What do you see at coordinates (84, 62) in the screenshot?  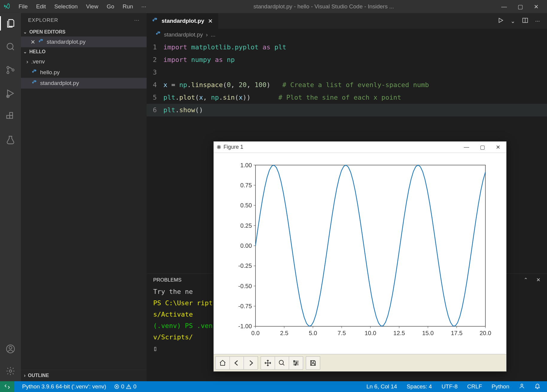 I see `tree-item: ›.venv` at bounding box center [84, 62].